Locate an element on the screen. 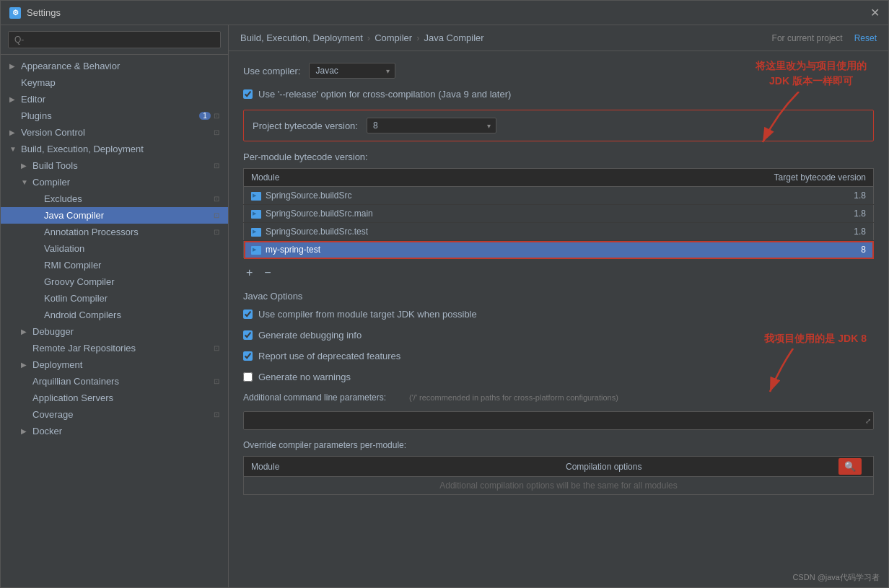 The width and height of the screenshot is (889, 588). sidebar-item-label: Kotlin Compiler is located at coordinates (131, 299).